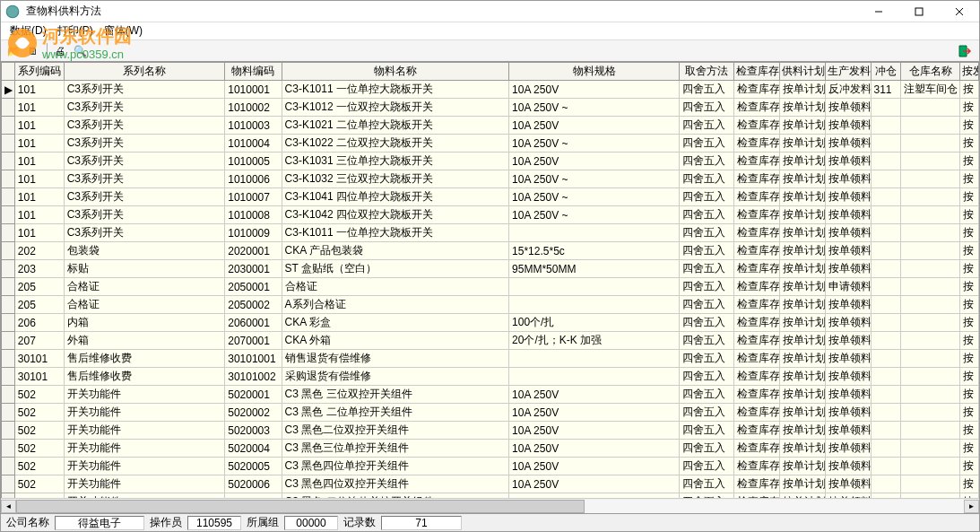 This screenshot has width=980, height=532. What do you see at coordinates (490, 506) in the screenshot?
I see `scroll-track` at bounding box center [490, 506].